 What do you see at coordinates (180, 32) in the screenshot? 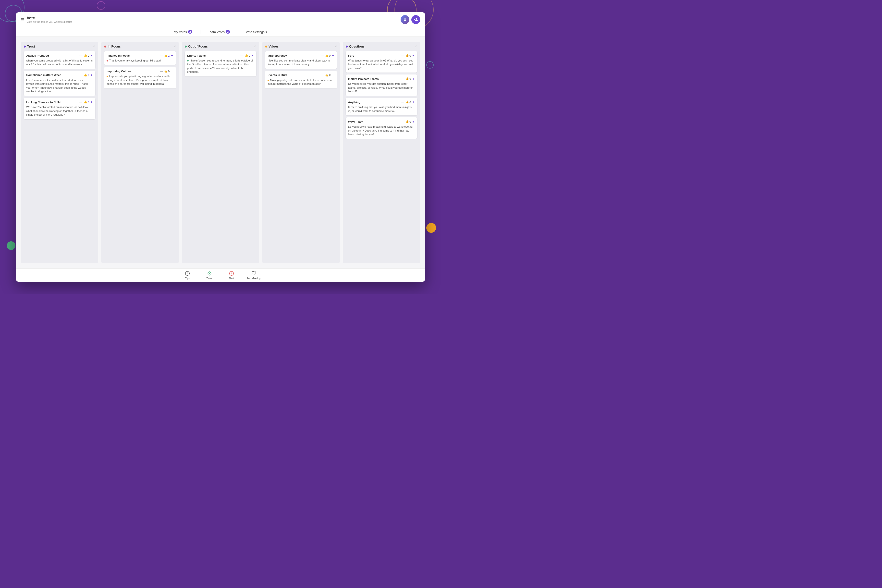
I see `my-votes-label: My Votes` at bounding box center [180, 32].